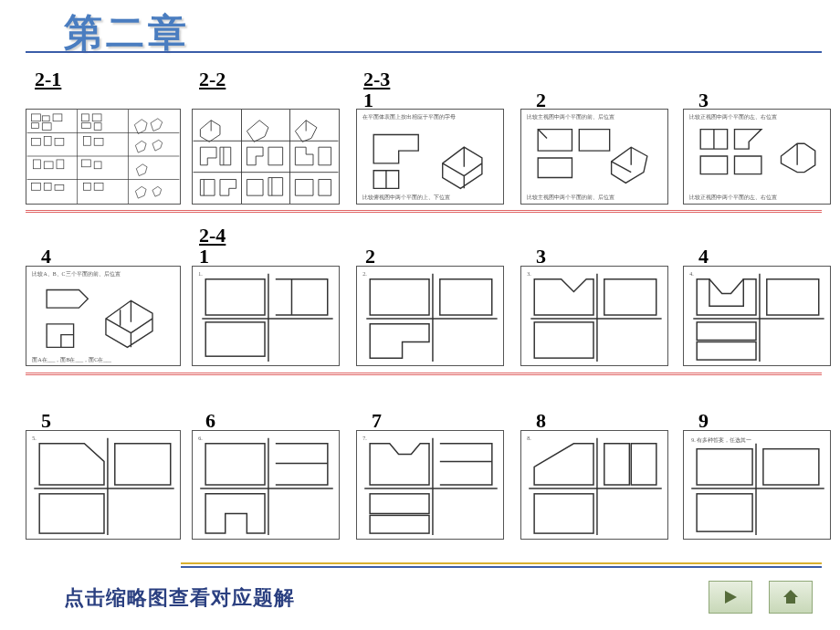 The width and height of the screenshot is (840, 630). Describe the element at coordinates (365, 274) in the screenshot. I see `svg-text: 2.` at that location.